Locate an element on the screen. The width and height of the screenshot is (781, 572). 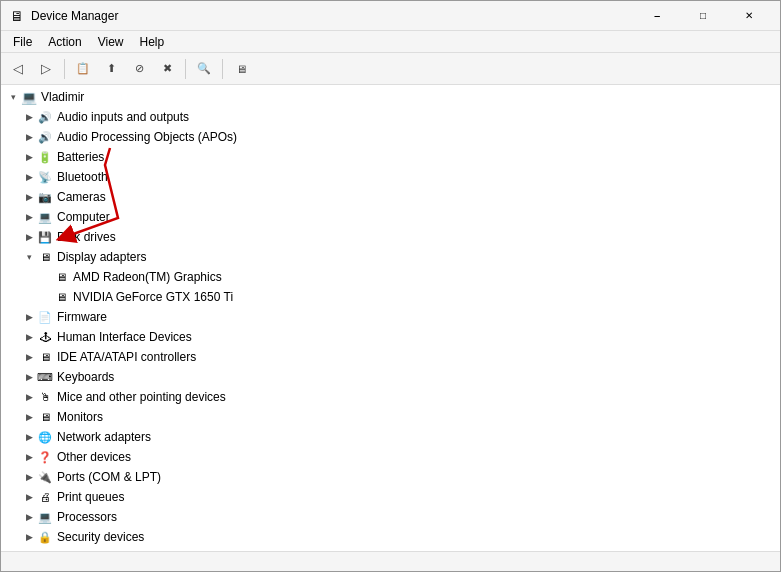
expand-ports: ▶ is located at coordinates (29, 477).